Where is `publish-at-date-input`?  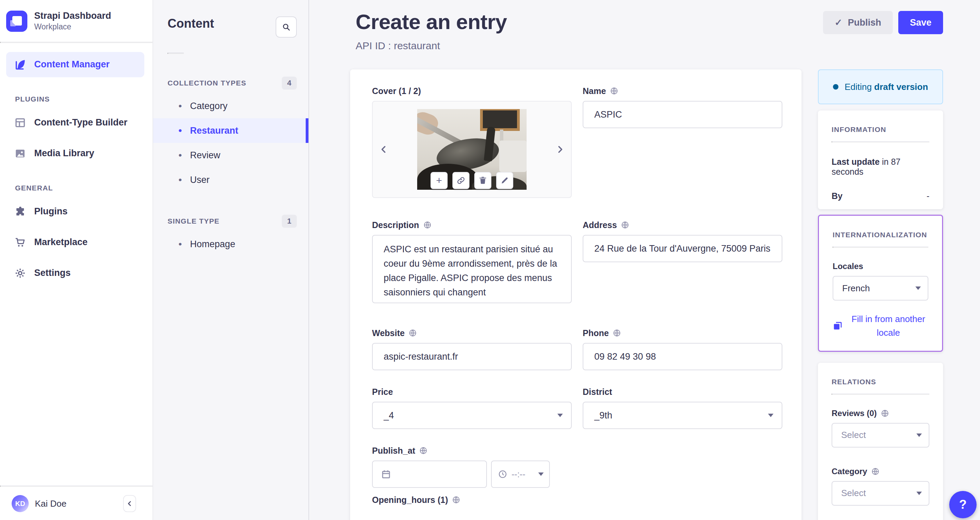 publish-at-date-input is located at coordinates (430, 474).